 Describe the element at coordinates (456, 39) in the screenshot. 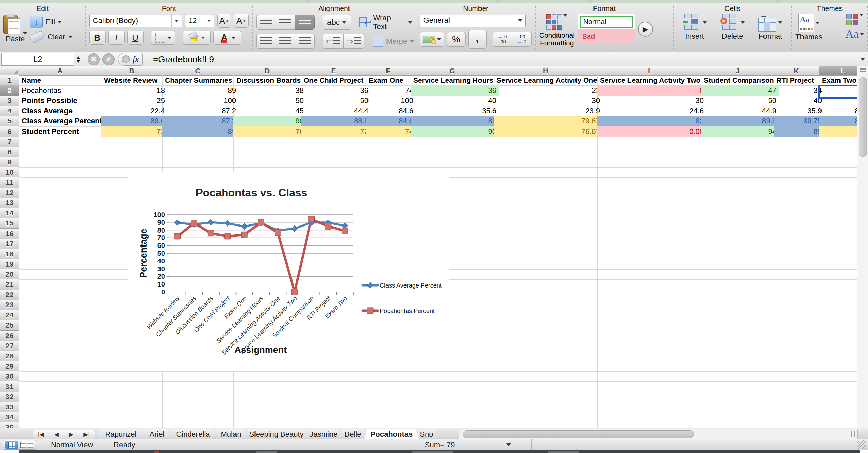

I see `percent-style-button: %` at that location.